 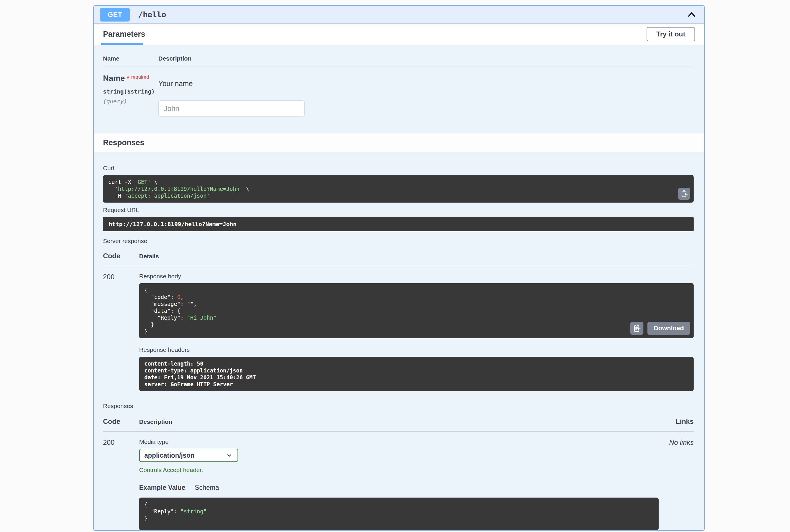 What do you see at coordinates (201, 318) in the screenshot?
I see `json-string: "Hi John"` at bounding box center [201, 318].